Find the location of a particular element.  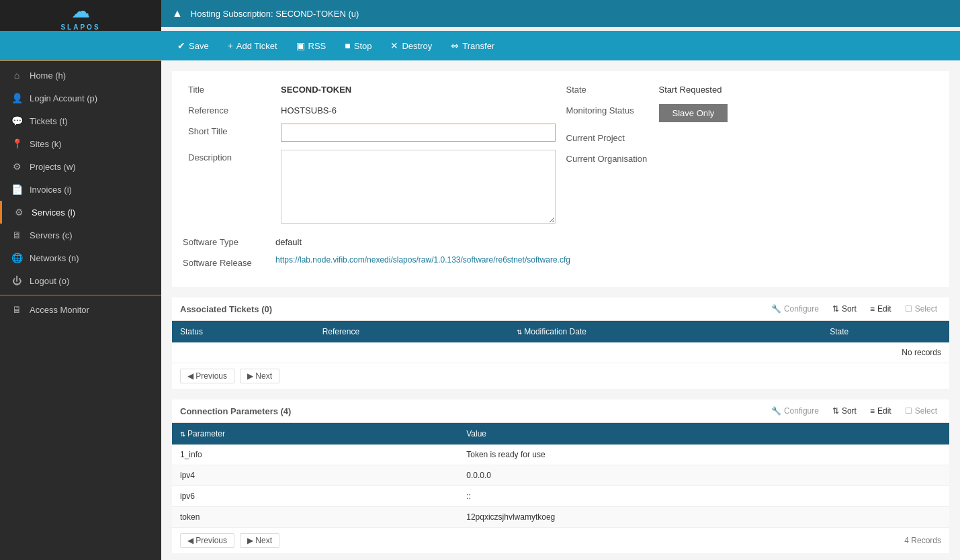

current-project-value is located at coordinates (797, 132).